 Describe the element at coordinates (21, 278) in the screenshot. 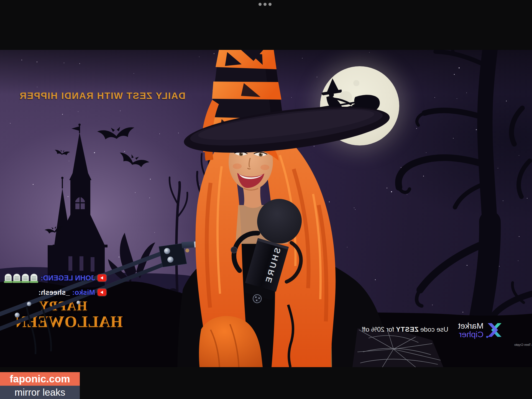

I see `chat-emotes` at that location.